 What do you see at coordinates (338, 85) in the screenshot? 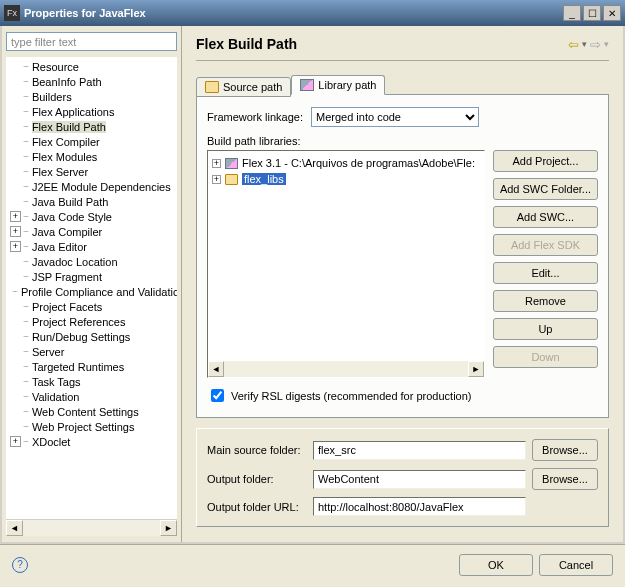
I see `tab-library-path: Library path` at bounding box center [338, 85].